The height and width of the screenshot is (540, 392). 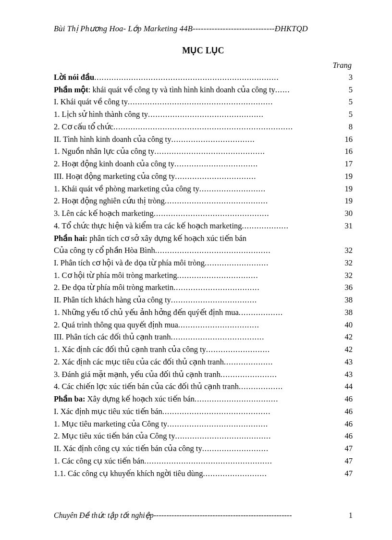 I want to click on toc-row: I. Khái quát về công ty.................…, so click(x=203, y=102).